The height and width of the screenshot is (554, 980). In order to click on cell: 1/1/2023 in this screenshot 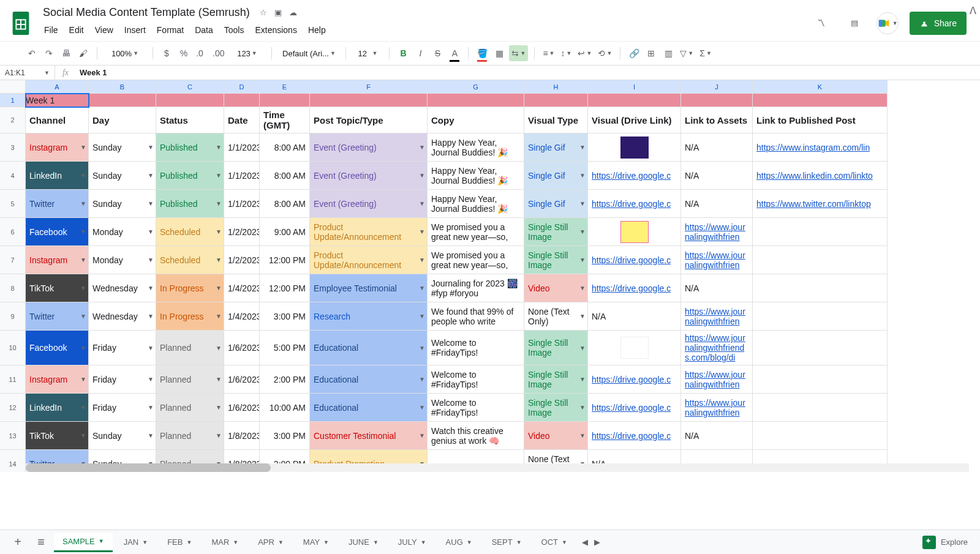, I will do `click(242, 204)`.